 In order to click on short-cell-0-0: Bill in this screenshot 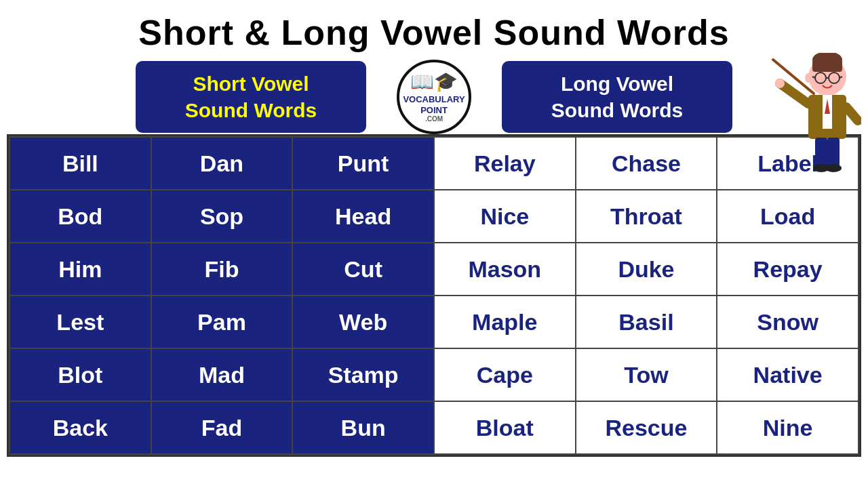, I will do `click(80, 163)`.